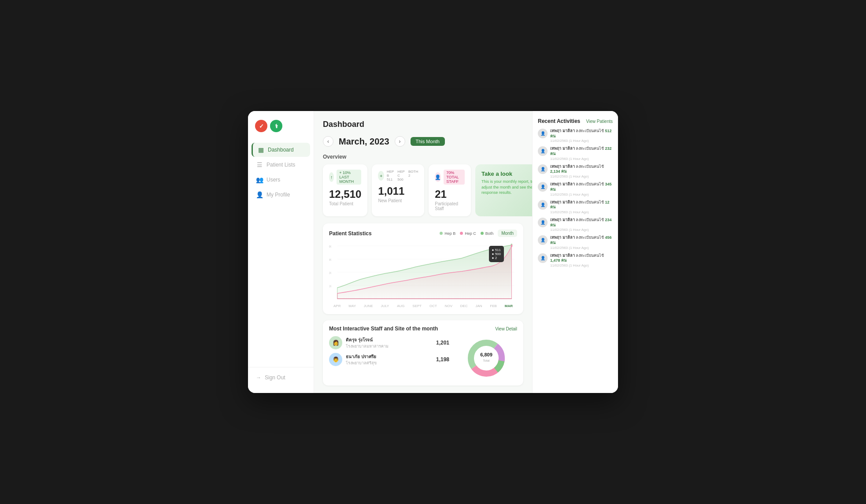  I want to click on svg-text: 4K, so click(330, 260).